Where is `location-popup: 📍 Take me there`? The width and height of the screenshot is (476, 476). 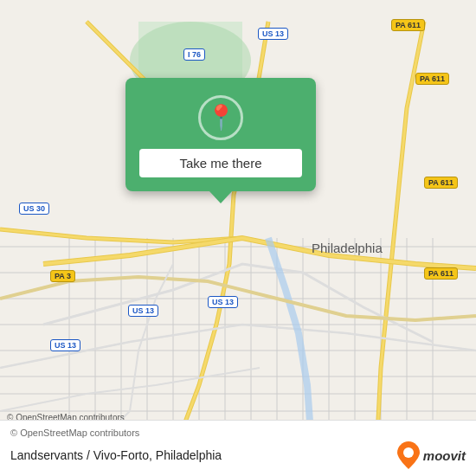 location-popup: 📍 Take me there is located at coordinates (221, 135).